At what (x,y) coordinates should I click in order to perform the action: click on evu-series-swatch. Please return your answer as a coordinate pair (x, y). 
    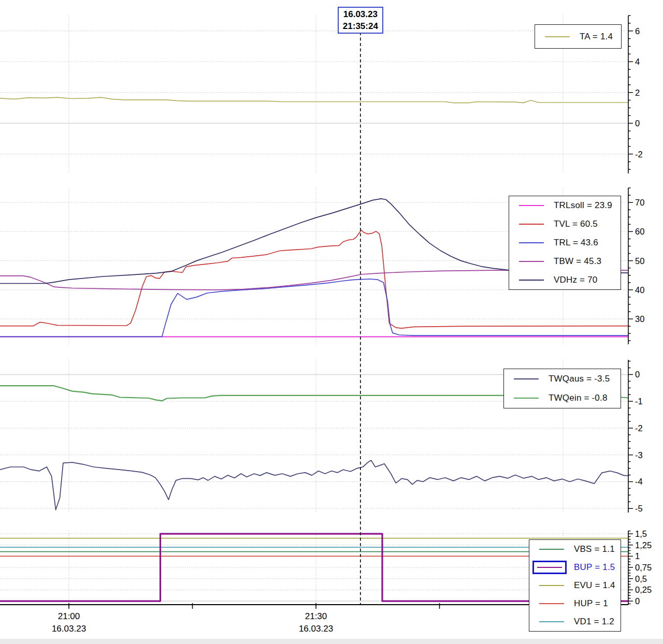
    Looking at the image, I should click on (552, 586).